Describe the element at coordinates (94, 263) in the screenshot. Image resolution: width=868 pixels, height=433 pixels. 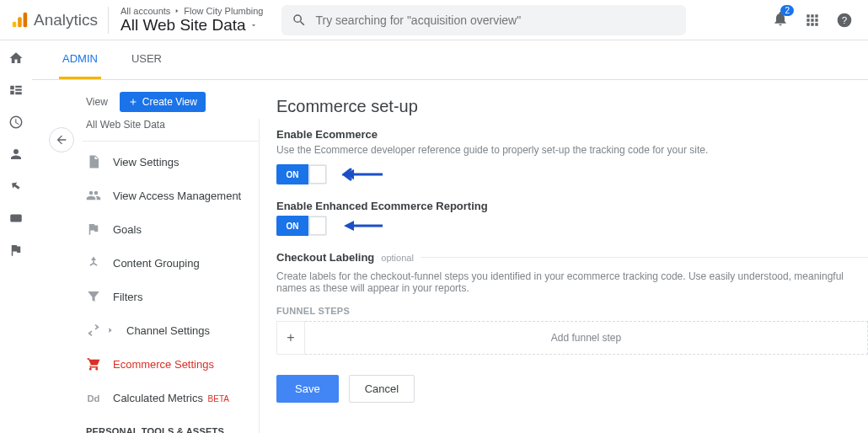
I see `branch-icon` at that location.